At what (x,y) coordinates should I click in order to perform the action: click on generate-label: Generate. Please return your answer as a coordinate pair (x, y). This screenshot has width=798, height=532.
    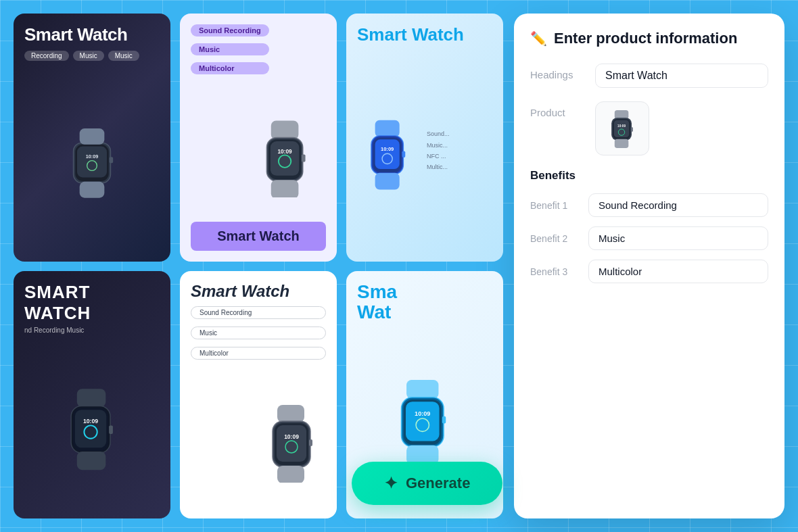
    Looking at the image, I should click on (438, 483).